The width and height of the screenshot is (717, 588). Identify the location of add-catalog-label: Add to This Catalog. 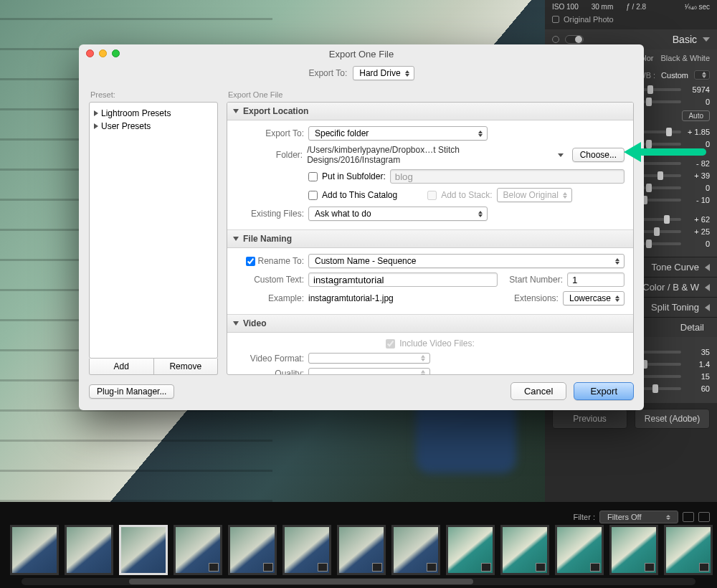
(360, 195).